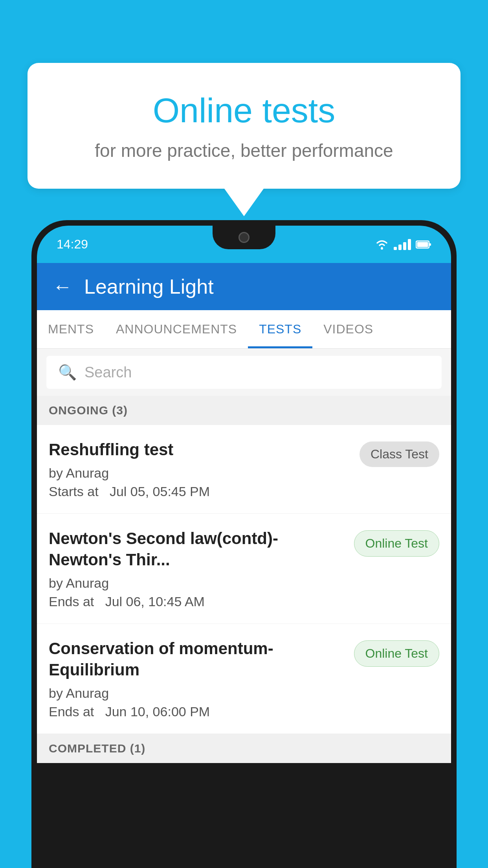  I want to click on test-date-1: Starts at Jul 05, 05:45 PM, so click(200, 491).